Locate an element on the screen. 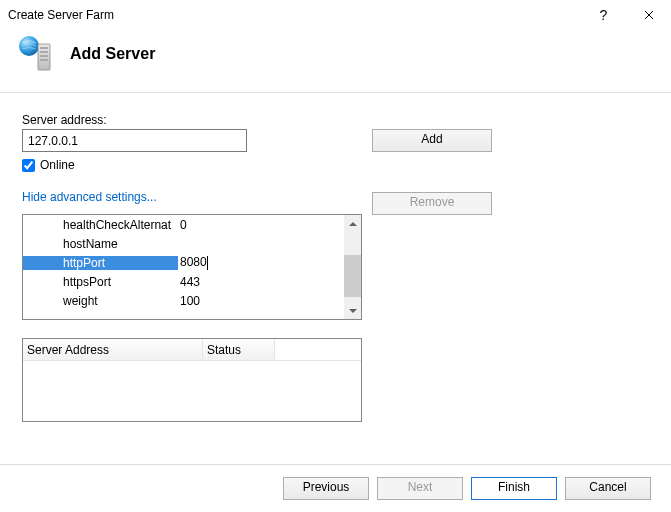  chevron-down-icon is located at coordinates (353, 311).